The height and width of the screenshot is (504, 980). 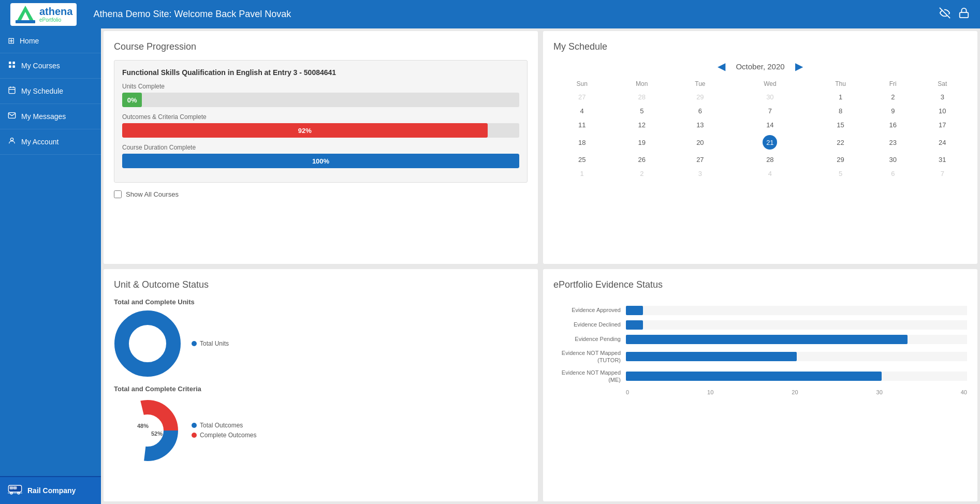 What do you see at coordinates (700, 142) in the screenshot?
I see `cal-day: 20` at bounding box center [700, 142].